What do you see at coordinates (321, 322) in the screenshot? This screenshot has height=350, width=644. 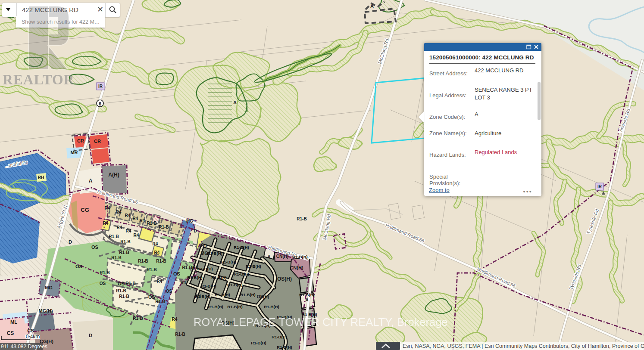 I see `svg-text:ROYAL LEPAGE TOWER CITY REALTY: ROYAL LEPAGE TOWER CITY REALTY, Brokerag…` at bounding box center [321, 322].